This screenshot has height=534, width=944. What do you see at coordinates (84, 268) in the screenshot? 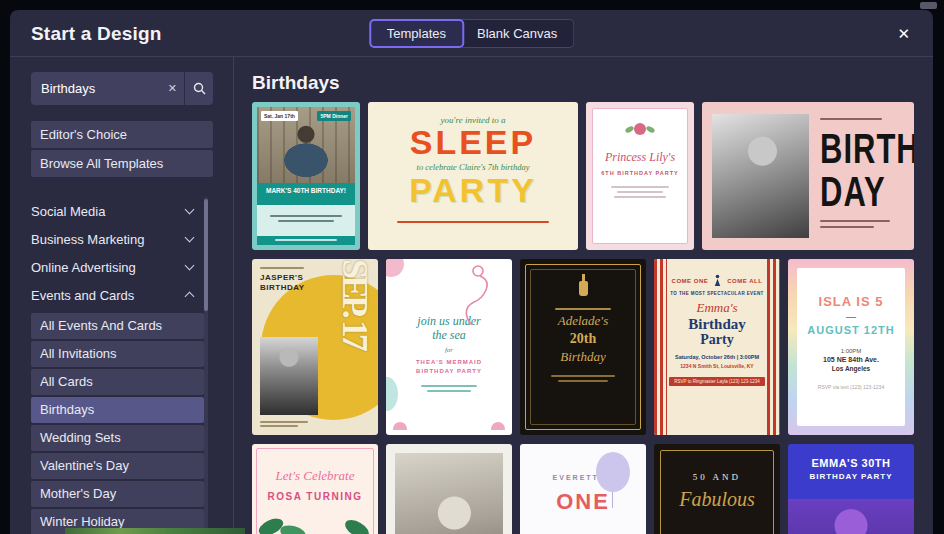
I see `category-label: Online Advertising` at bounding box center [84, 268].